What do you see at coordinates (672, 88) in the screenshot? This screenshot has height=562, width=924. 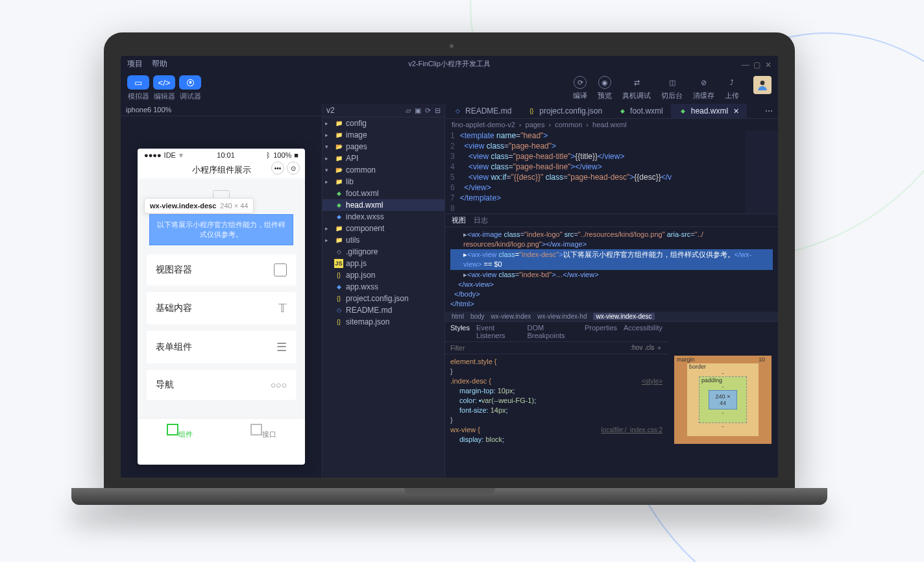 I see `background-button: ◫切后台` at bounding box center [672, 88].